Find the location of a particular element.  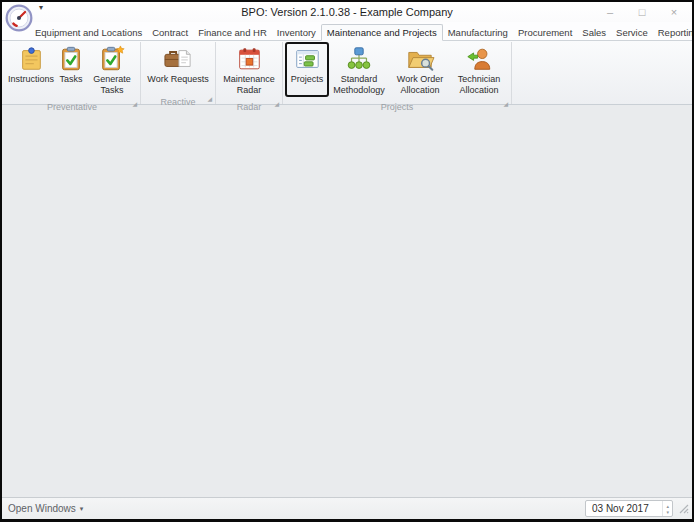

projects-button: Projects is located at coordinates (307, 70).